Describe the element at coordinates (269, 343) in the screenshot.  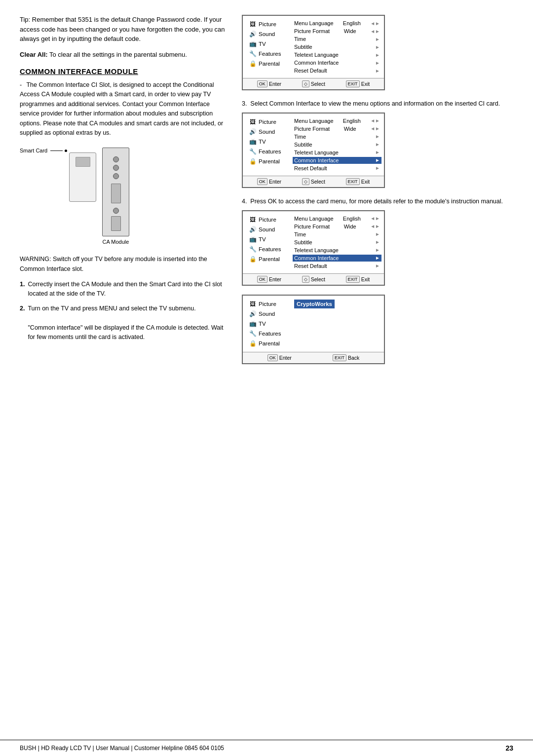
I see `menu-item-parental-4: 🔒 Parental` at that location.